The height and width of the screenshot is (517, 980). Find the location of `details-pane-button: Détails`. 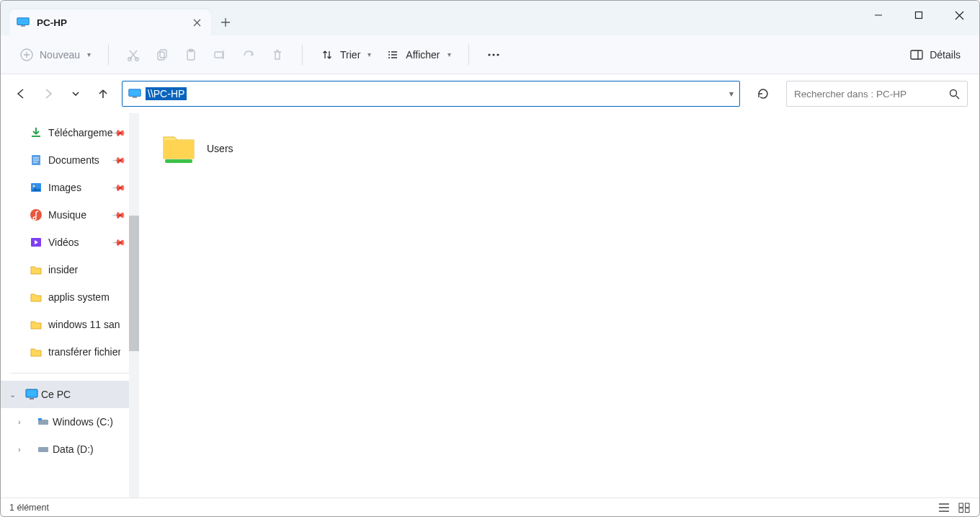

details-pane-button: Détails is located at coordinates (935, 55).